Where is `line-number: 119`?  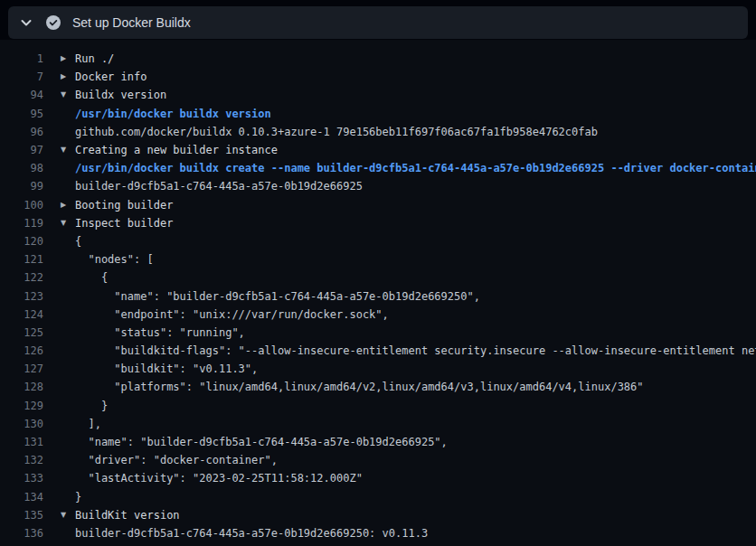
line-number: 119 is located at coordinates (22, 223).